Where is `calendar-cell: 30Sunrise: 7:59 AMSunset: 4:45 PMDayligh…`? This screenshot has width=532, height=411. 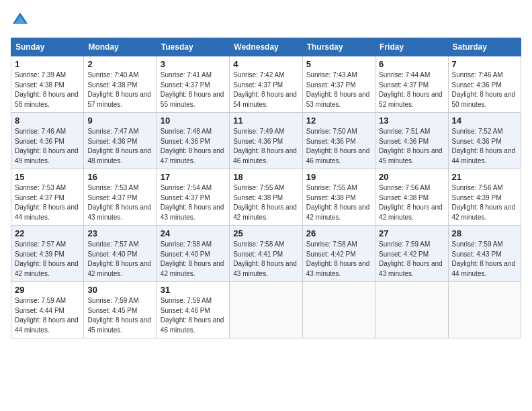 calendar-cell: 30Sunrise: 7:59 AMSunset: 4:45 PMDayligh… is located at coordinates (120, 310).